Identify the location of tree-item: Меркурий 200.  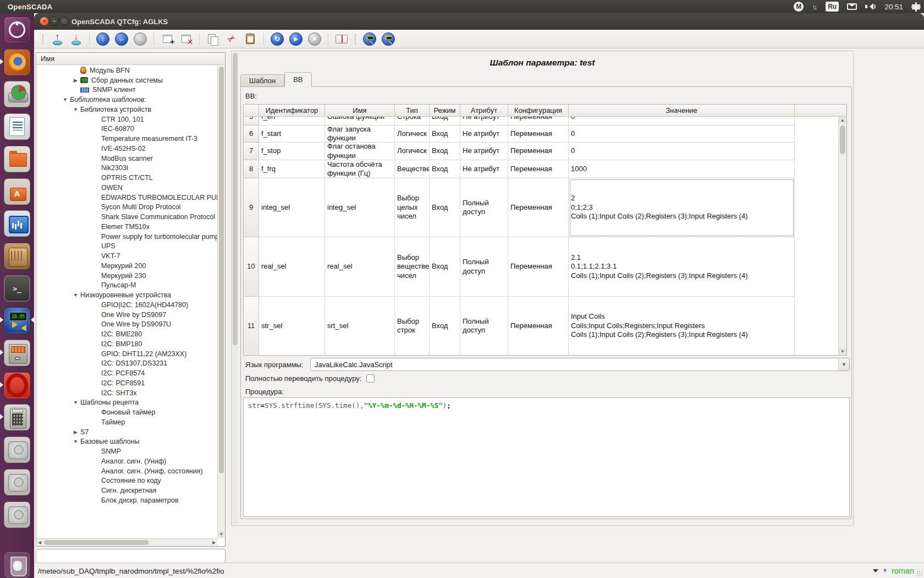
(127, 266).